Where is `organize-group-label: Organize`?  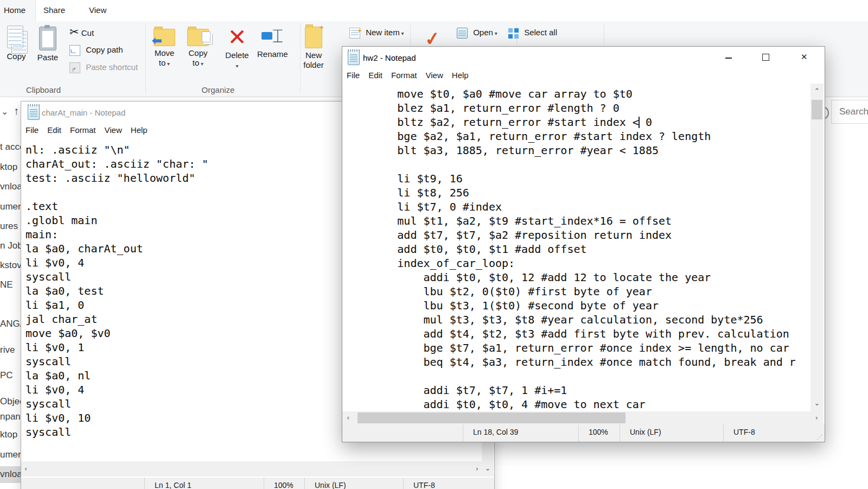 organize-group-label: Organize is located at coordinates (218, 90).